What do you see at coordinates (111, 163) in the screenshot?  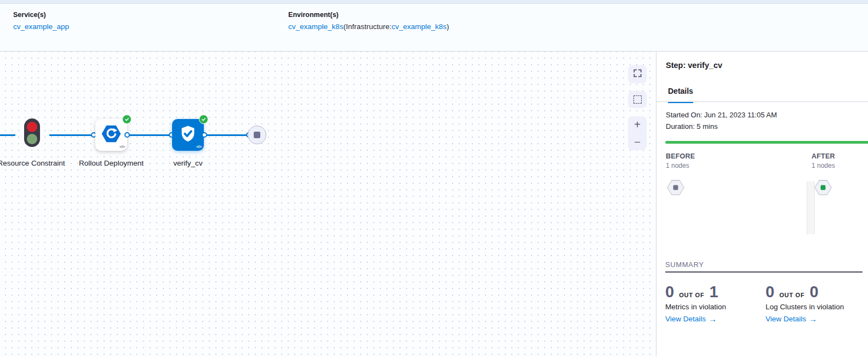 I see `rollout-deployment-label: Rollout Deployment` at bounding box center [111, 163].